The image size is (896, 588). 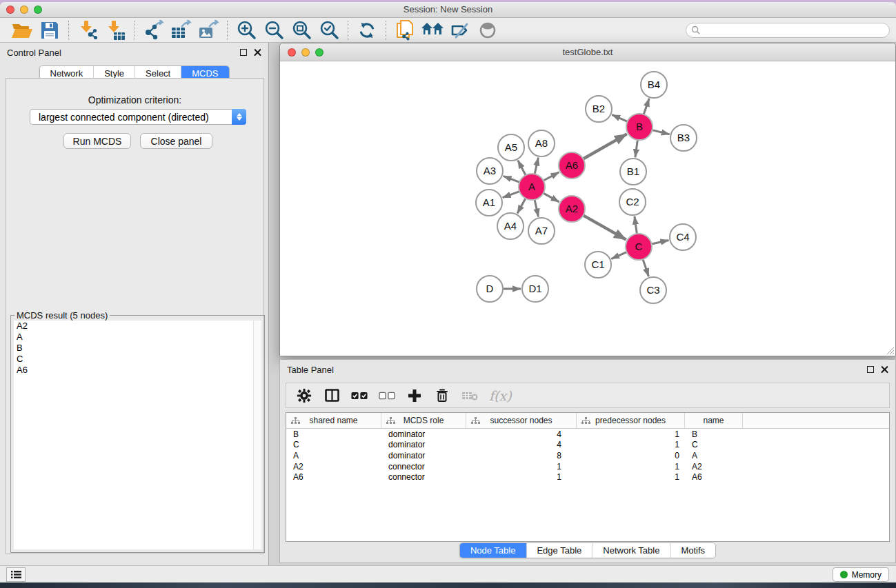 I want to click on edge-C-C4, so click(x=661, y=241).